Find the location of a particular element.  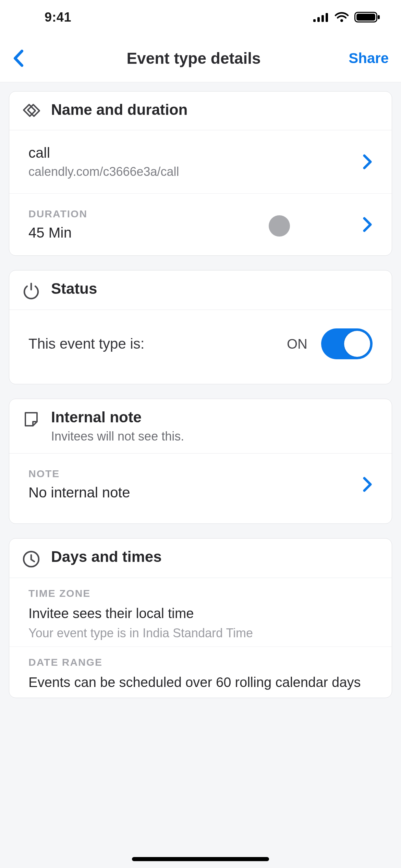

note-icon is located at coordinates (31, 418).